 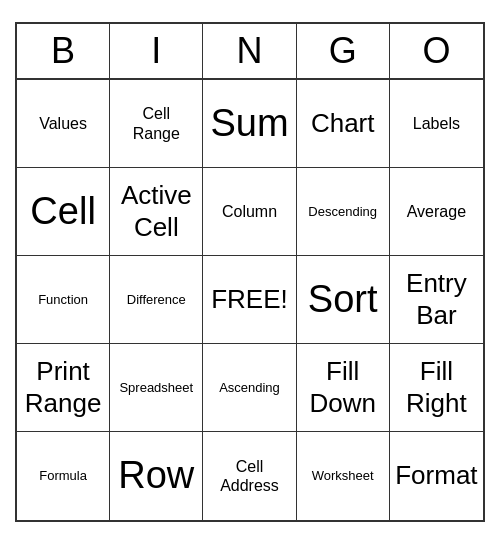 What do you see at coordinates (250, 476) in the screenshot?
I see `bingo-cell: CellAddress` at bounding box center [250, 476].